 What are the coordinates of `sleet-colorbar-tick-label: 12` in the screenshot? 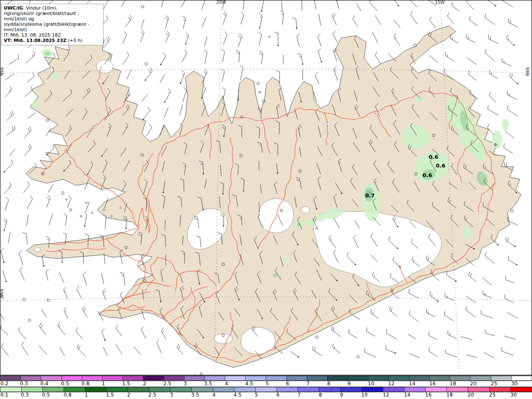 It's located at (386, 395).